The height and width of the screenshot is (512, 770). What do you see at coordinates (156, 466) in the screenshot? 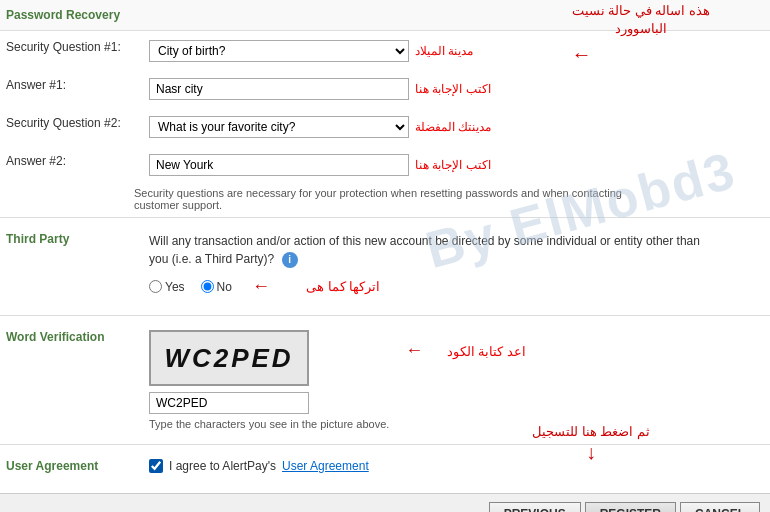
I see `agreement-checkbox` at bounding box center [156, 466].